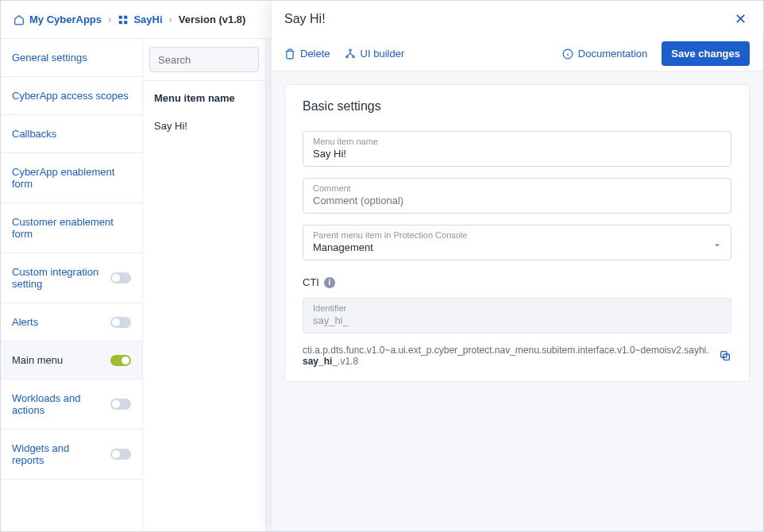  I want to click on sidebar-item-access-scopes: CyberApp access scopes, so click(71, 96).